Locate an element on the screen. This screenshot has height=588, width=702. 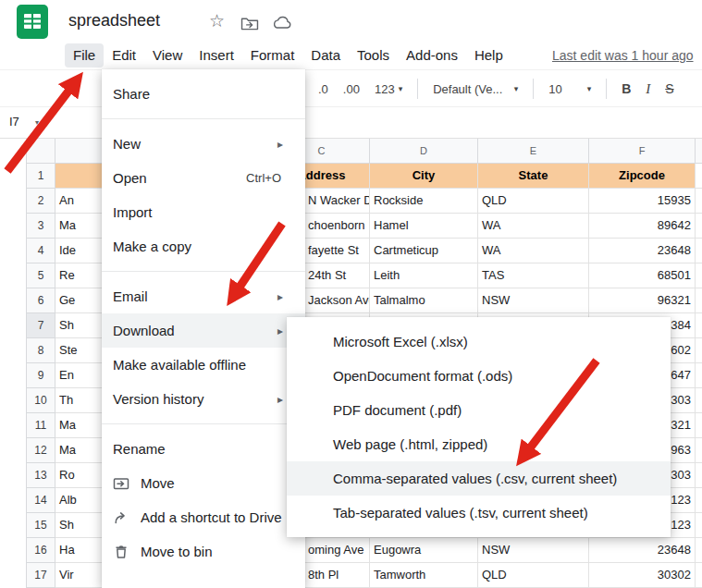
menubar-item-insert: Insert is located at coordinates (216, 55).